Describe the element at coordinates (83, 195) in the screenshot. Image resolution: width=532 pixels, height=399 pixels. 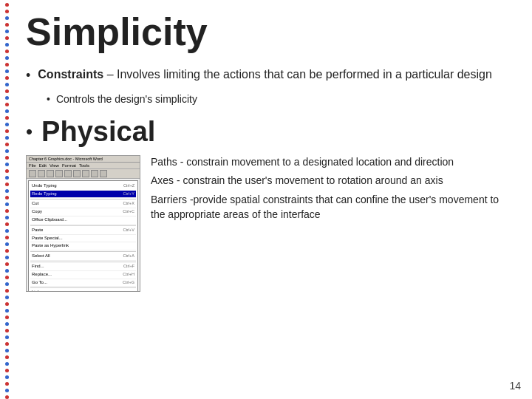
I see `menu-row-highlighted: Redo TypingCtrl+Y` at that location.